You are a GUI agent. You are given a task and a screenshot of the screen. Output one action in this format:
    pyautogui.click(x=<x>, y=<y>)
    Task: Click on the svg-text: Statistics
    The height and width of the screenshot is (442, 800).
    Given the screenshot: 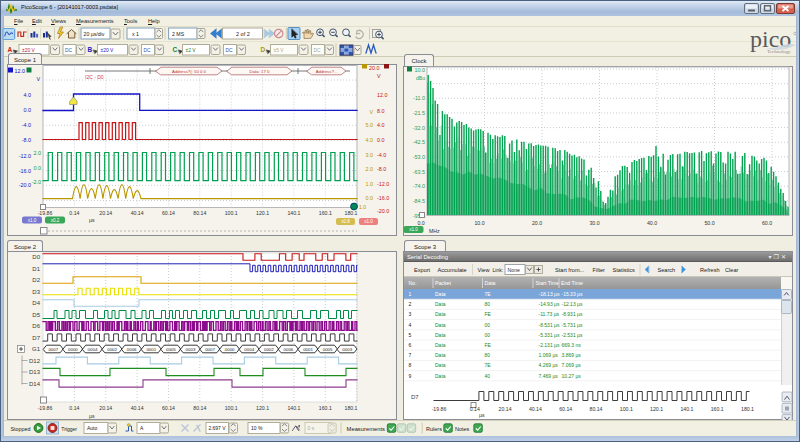 What is the action you would take?
    pyautogui.click(x=624, y=270)
    